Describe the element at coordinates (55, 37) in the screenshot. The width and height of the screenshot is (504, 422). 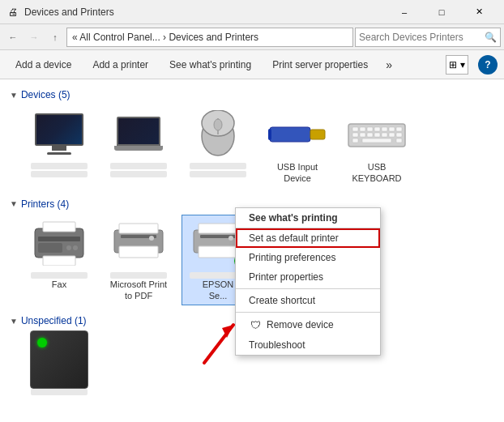
I see `up-button: ↑` at that location.